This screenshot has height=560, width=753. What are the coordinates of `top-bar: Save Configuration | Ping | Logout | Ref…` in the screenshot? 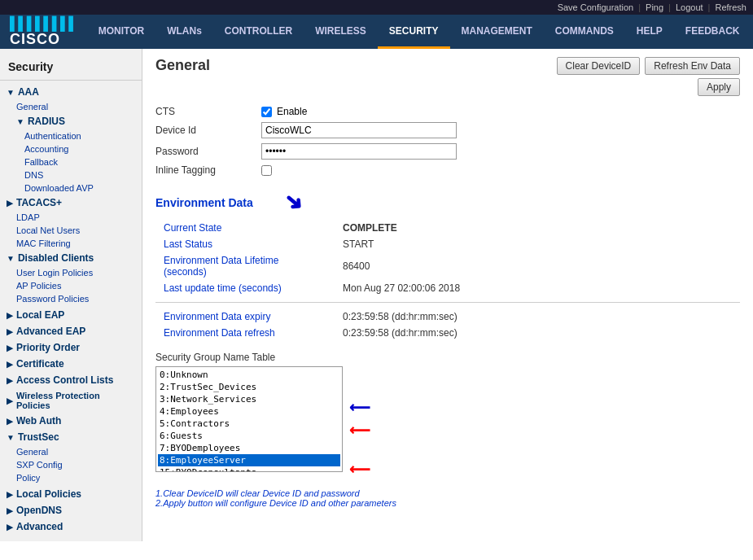 It's located at (376, 7).